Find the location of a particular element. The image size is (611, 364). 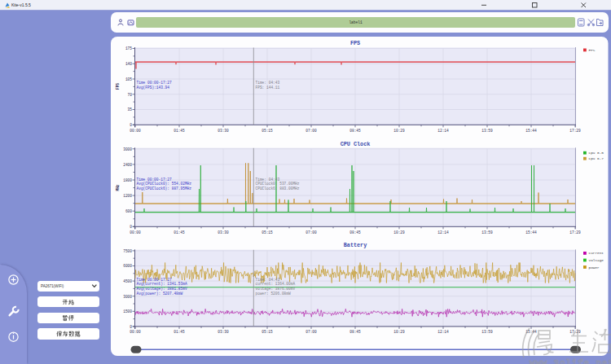

svg-text: www.3olife.net is located at coordinates (570, 362).